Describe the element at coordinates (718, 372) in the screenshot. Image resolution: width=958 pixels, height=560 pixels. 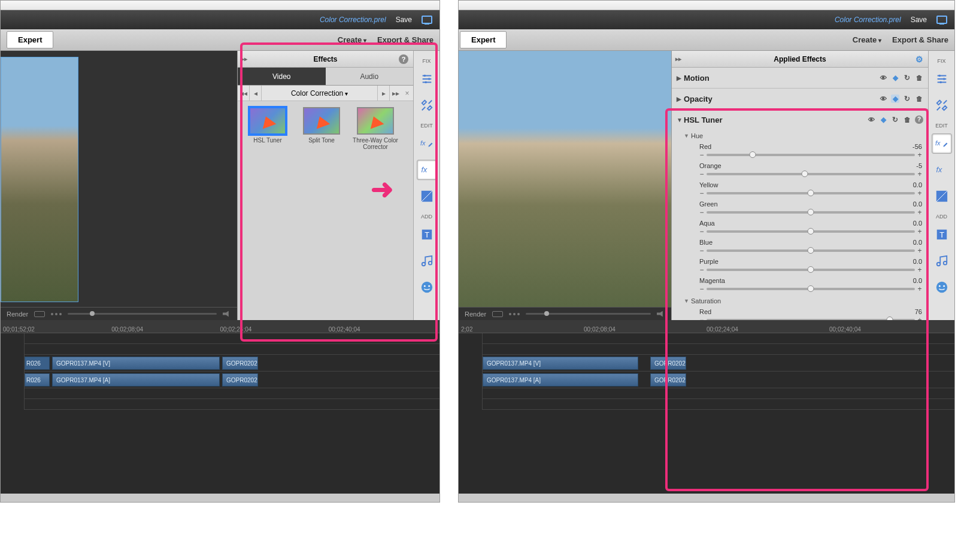
I see `tracks: GOPR0137.MP4 [V] GOPR0202 GOPR0137.MP4 […` at that location.